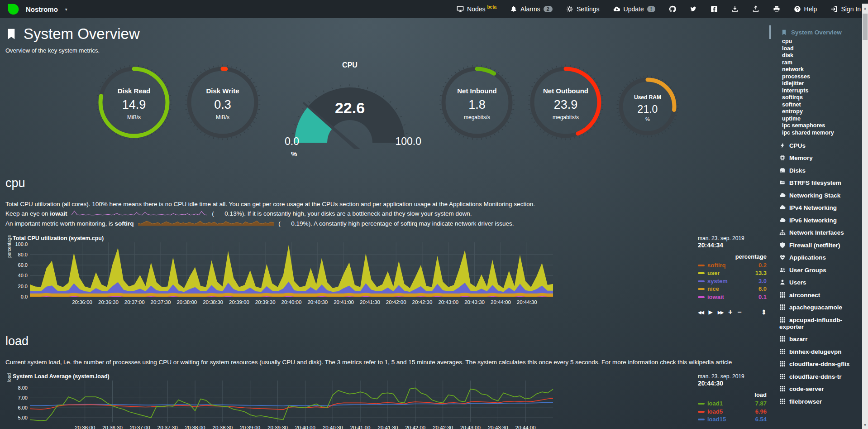 Image resolution: width=868 pixels, height=429 pixels. Describe the element at coordinates (250, 427) in the screenshot. I see `x-tick-label: 20:39:00` at that location.